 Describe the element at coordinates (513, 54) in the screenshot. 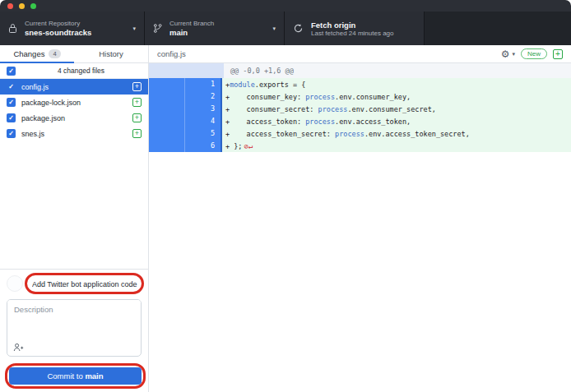

I see `gear-caret-icon: ▾` at that location.